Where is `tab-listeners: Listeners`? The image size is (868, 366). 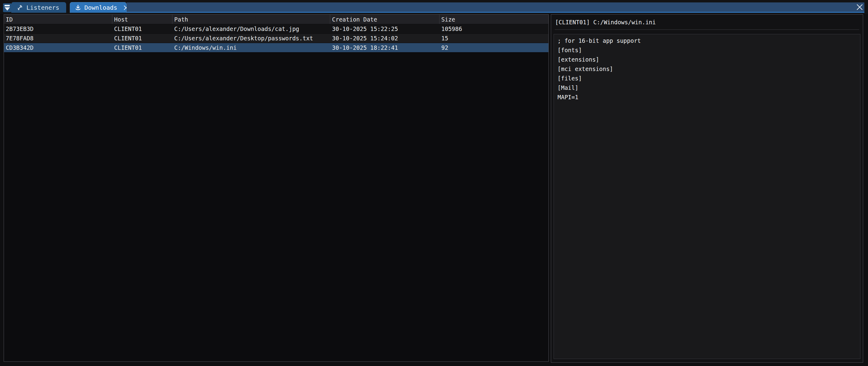
tab-listeners: Listeners is located at coordinates (38, 7).